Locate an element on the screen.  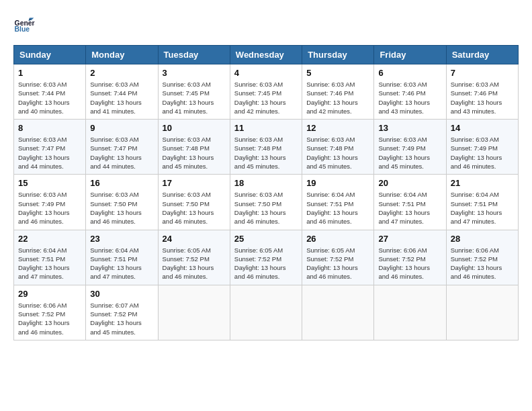
calendar-day-cell: 20Sunrise: 6:04 AM Sunset: 7:51 PM Dayli… is located at coordinates (410, 202).